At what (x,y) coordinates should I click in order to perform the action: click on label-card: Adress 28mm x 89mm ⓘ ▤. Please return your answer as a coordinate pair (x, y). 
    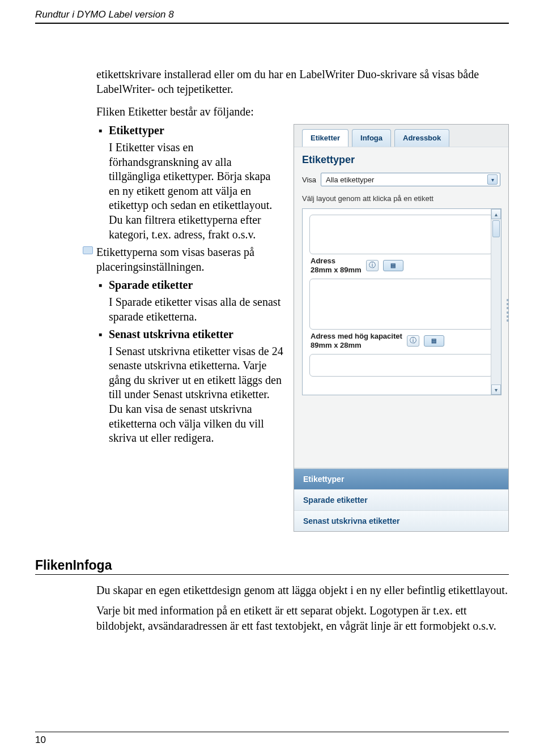
    Looking at the image, I should click on (401, 245).